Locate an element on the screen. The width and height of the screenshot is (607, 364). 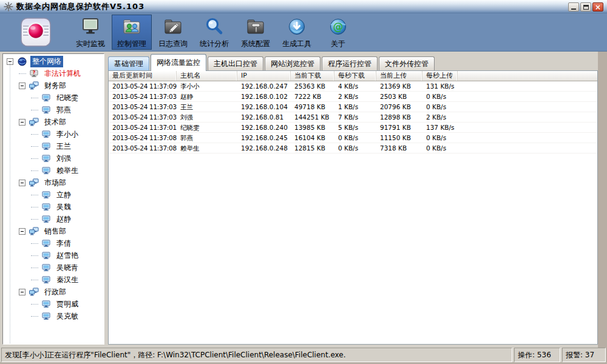
tree-item: ? 郭燕 is located at coordinates (53, 110).